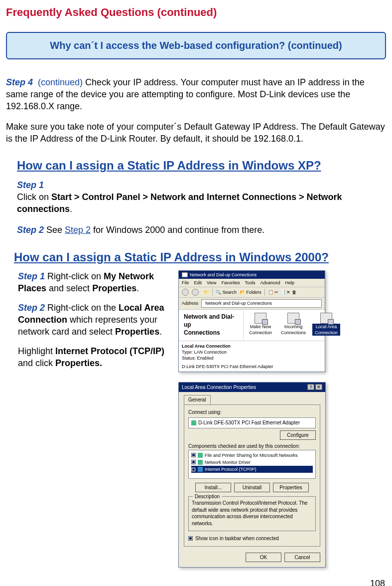 This screenshot has height=586, width=392. Describe the element at coordinates (198, 283) in the screenshot. I see `menu-edit: Edit` at that location.